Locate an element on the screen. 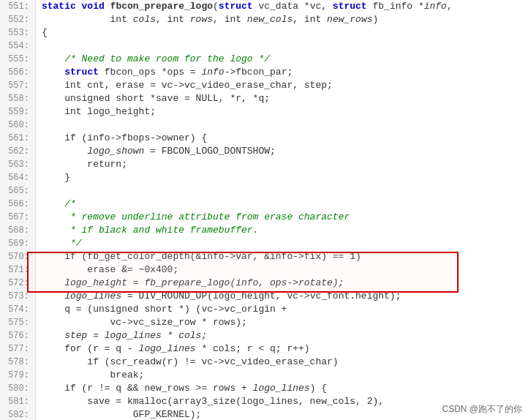 Image resolution: width=528 pixels, height=420 pixels. line-number: 565: is located at coordinates (18, 191).